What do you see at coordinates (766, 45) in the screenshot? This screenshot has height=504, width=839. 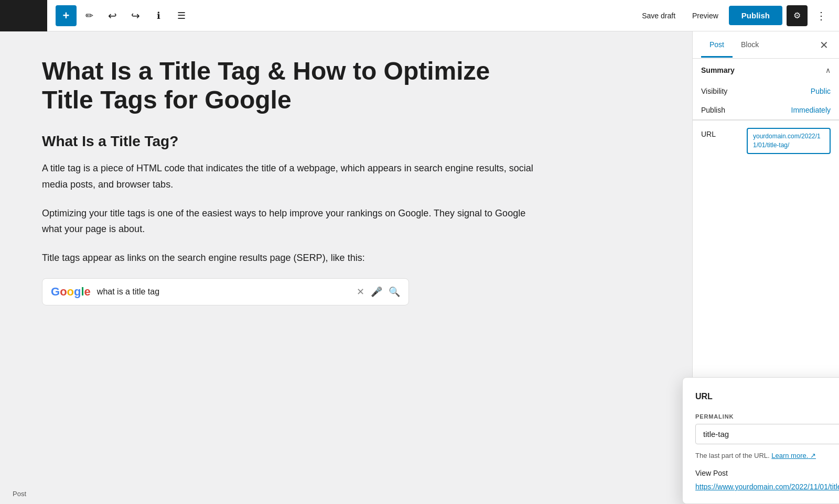 I see `sidebar-tabs: Post Block ✕` at bounding box center [766, 45].